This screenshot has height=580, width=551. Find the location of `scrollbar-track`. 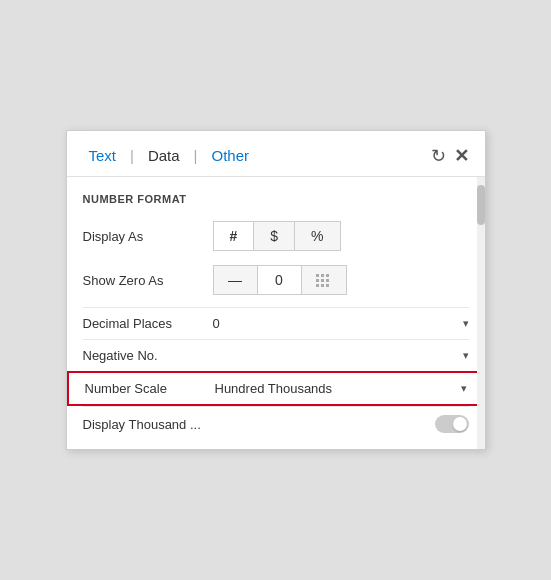

scrollbar-track is located at coordinates (481, 313).